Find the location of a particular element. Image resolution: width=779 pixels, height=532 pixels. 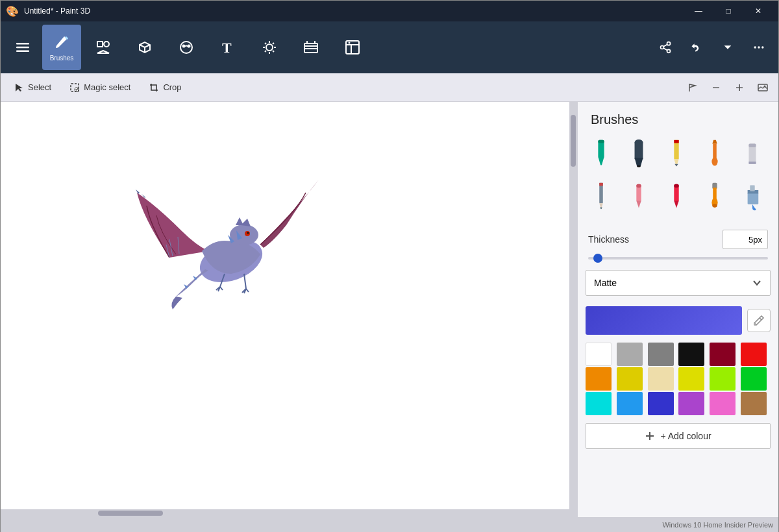

brush-eraser is located at coordinates (752, 154).